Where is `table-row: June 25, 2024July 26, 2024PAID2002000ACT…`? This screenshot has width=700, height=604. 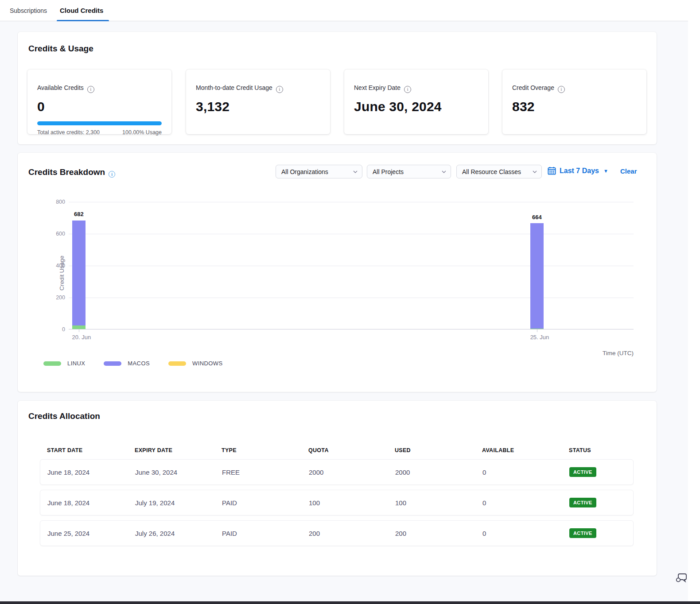
table-row: June 25, 2024July 26, 2024PAID2002000ACT… is located at coordinates (337, 533).